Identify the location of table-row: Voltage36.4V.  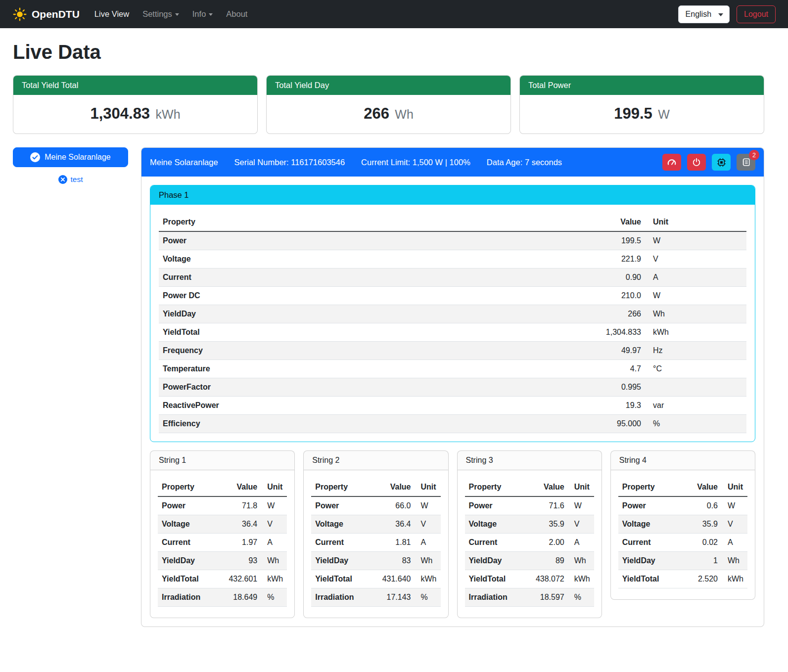
(376, 524).